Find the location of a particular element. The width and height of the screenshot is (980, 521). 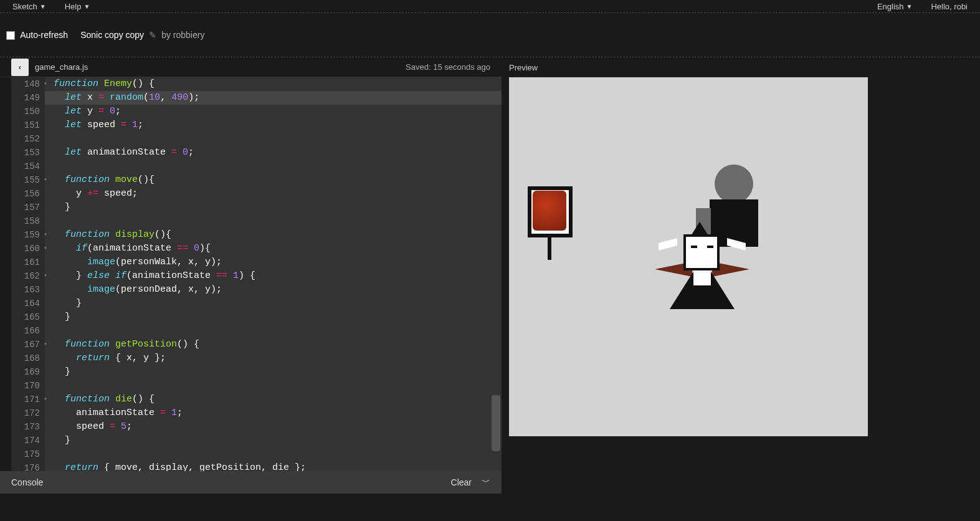

preview-label: Preview is located at coordinates (523, 67).